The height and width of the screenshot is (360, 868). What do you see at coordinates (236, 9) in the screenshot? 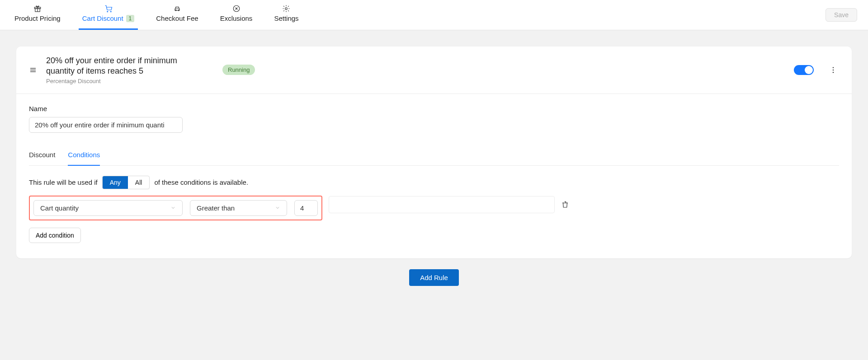
I see `circle-x-icon` at bounding box center [236, 9].